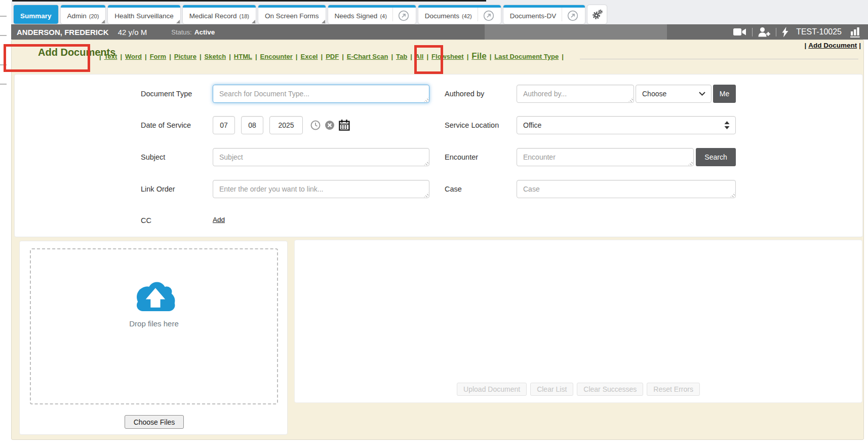 The height and width of the screenshot is (447, 868). Describe the element at coordinates (479, 56) in the screenshot. I see `doc-link-file: File` at that location.